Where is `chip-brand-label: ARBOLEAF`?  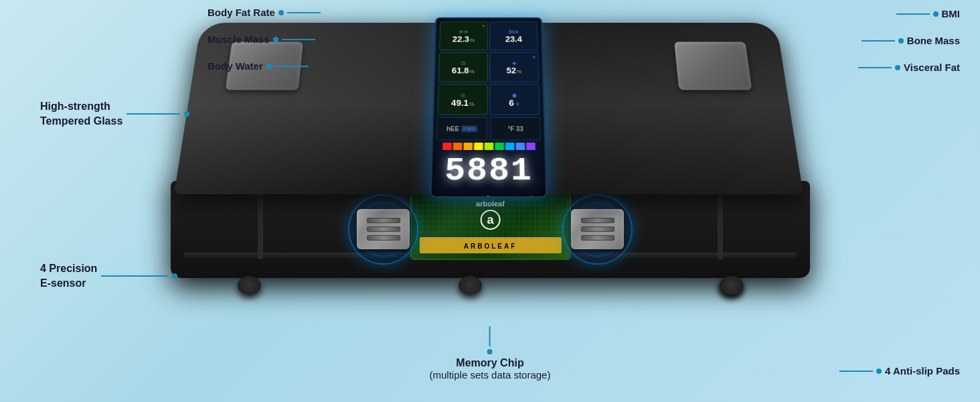 chip-brand-label: ARBOLEAF is located at coordinates (491, 247).